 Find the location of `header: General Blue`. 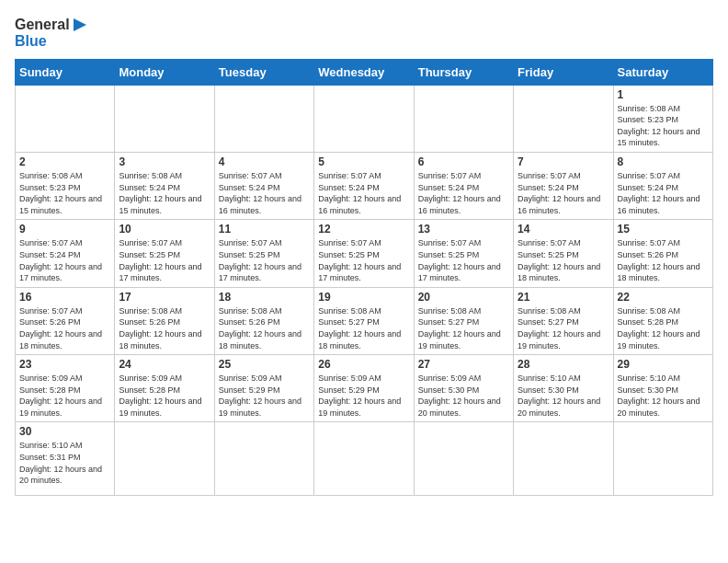

header: General Blue is located at coordinates (364, 32).